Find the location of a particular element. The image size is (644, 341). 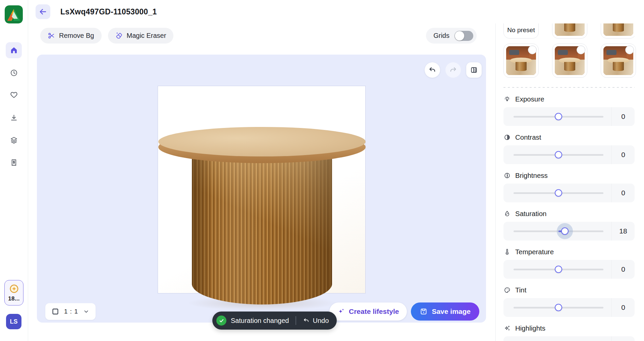

contrast-slider: 0 is located at coordinates (569, 155).